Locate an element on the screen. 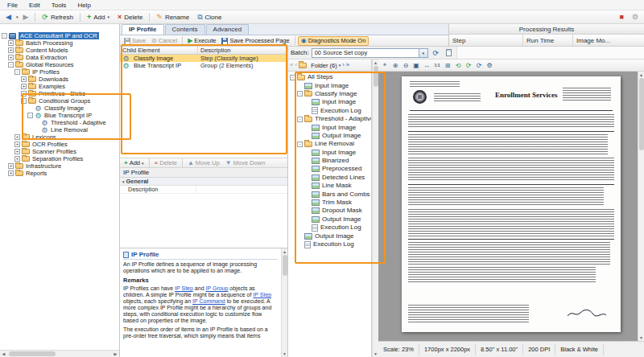 The image size is (644, 357). tree-item-ip-profiles: -IP Profiles is located at coordinates (60, 72).